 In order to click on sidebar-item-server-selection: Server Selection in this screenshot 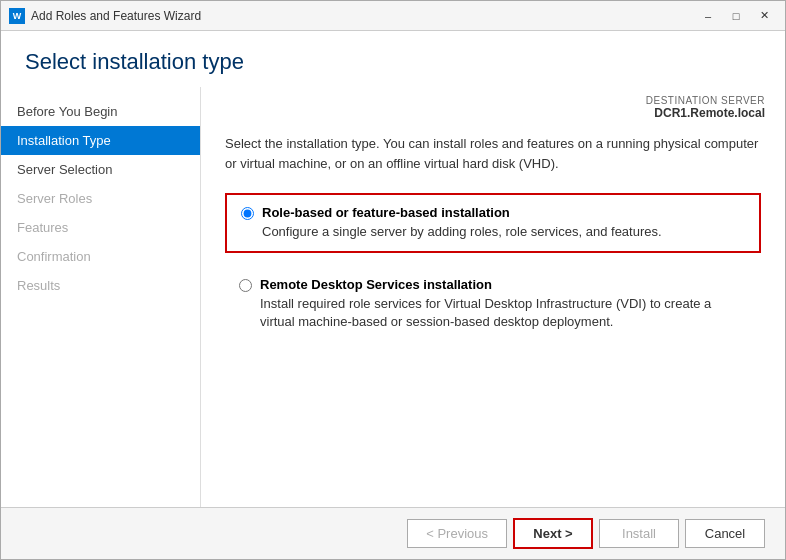, I will do `click(100, 170)`.